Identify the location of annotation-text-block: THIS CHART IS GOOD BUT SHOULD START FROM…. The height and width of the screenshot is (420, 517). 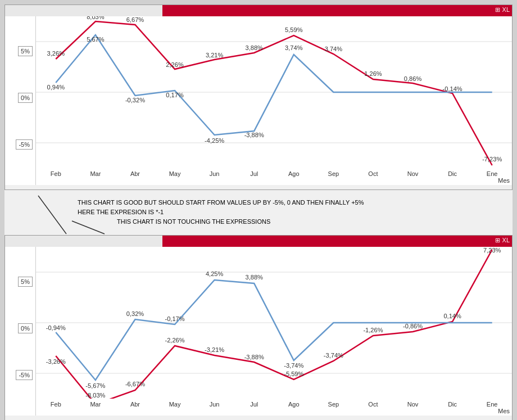
(221, 207).